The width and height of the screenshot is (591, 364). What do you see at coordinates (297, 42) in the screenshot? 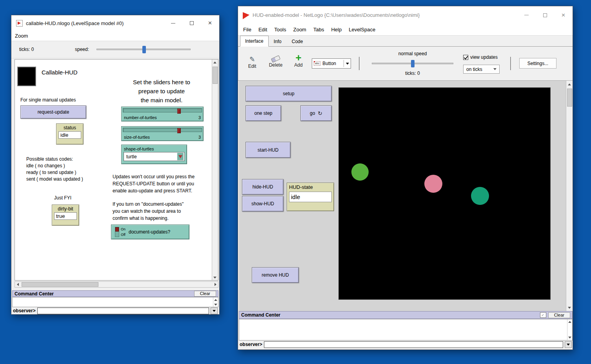
I see `tab-code: Code` at bounding box center [297, 42].